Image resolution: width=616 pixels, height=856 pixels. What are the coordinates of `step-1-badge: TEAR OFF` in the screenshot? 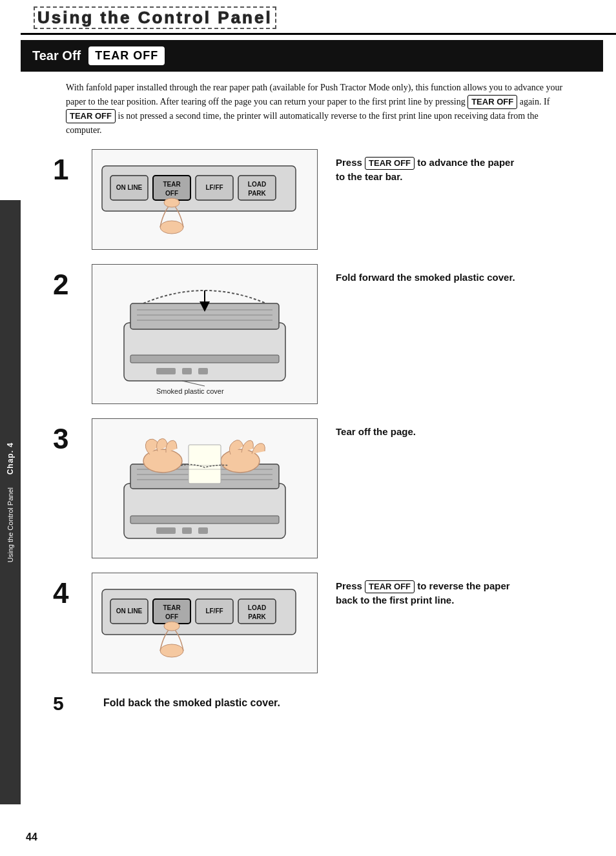 It's located at (390, 163).